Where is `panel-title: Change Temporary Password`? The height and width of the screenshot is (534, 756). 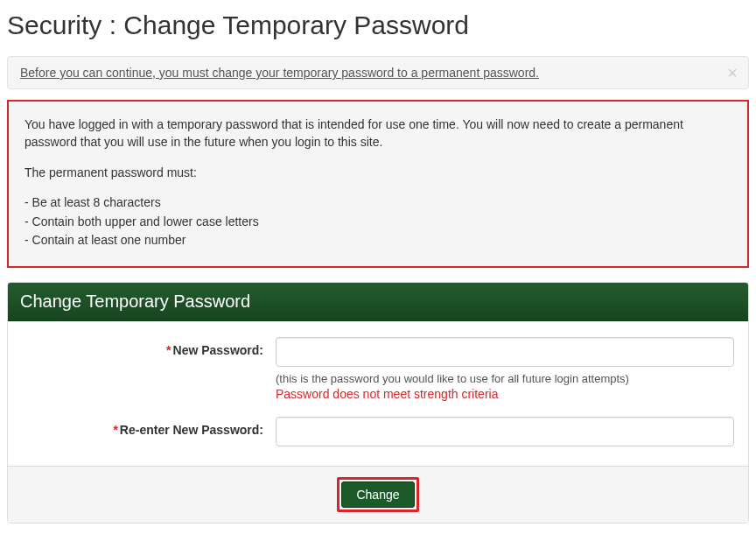
panel-title: Change Temporary Password is located at coordinates (378, 302).